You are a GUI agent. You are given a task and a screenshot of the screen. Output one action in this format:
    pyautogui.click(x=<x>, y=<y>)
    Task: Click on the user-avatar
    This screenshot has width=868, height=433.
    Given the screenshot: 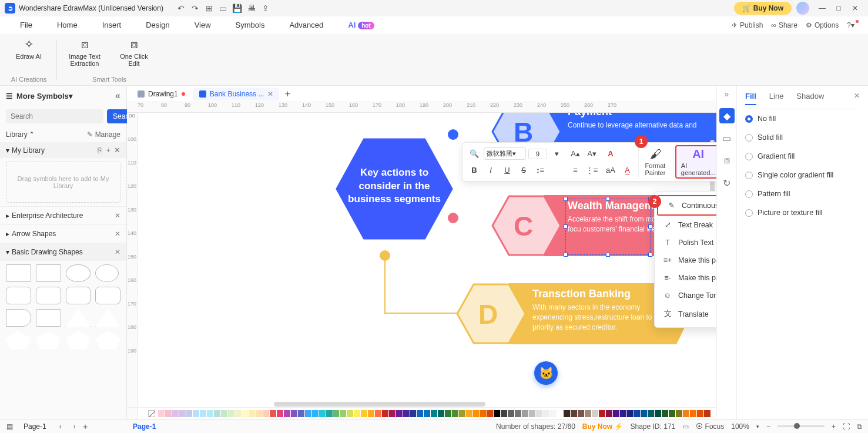 What is the action you would take?
    pyautogui.click(x=803, y=8)
    